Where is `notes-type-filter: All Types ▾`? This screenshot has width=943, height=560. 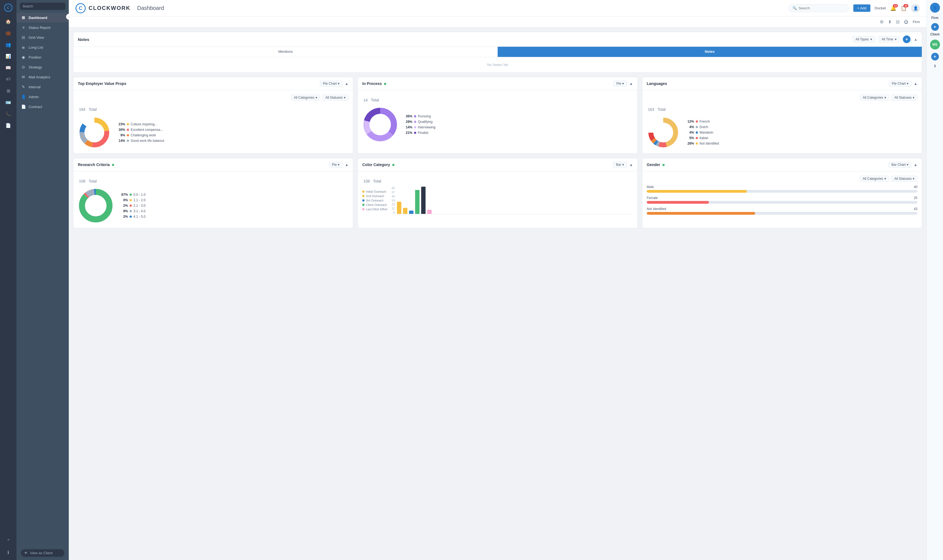 notes-type-filter: All Types ▾ is located at coordinates (864, 39).